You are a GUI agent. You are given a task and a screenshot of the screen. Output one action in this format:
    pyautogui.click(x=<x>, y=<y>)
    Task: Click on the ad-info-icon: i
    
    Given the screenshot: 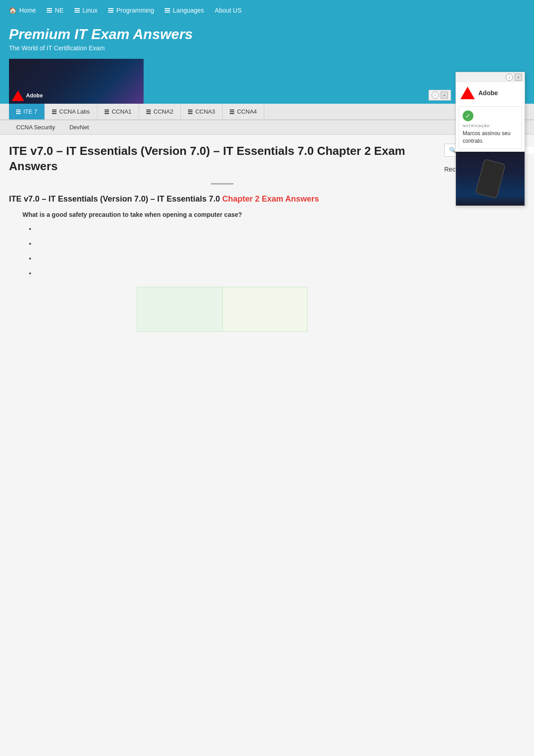 What is the action you would take?
    pyautogui.click(x=509, y=77)
    